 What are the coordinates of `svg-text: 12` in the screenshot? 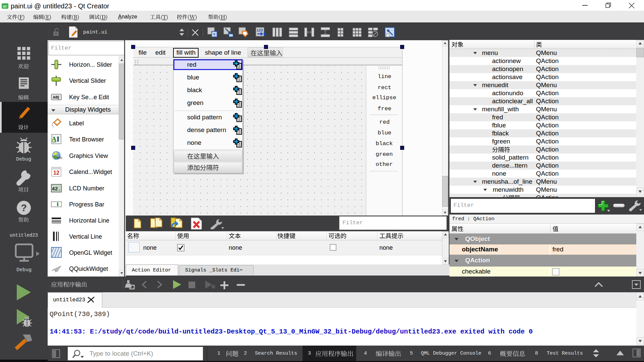 It's located at (56, 173).